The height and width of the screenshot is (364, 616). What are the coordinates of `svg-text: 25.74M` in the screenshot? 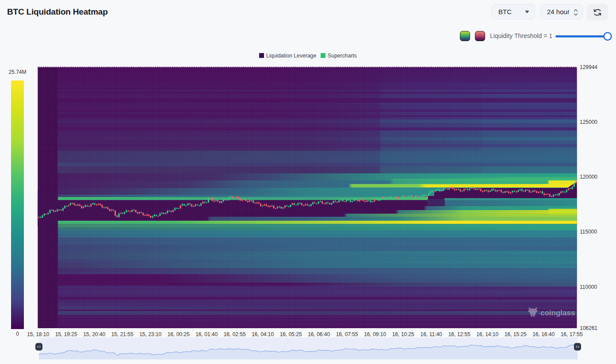 It's located at (17, 72).